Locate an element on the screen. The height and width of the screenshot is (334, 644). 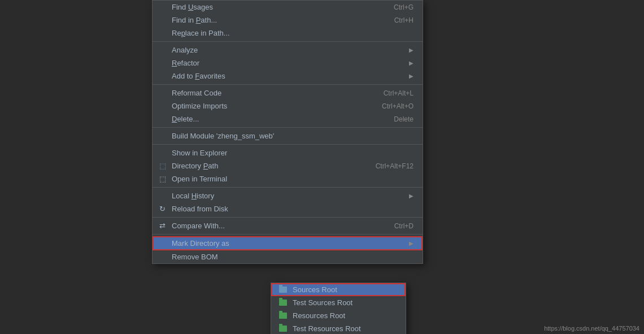
menu-find-usages: Find Usages Ctrl+G is located at coordinates (288, 7).